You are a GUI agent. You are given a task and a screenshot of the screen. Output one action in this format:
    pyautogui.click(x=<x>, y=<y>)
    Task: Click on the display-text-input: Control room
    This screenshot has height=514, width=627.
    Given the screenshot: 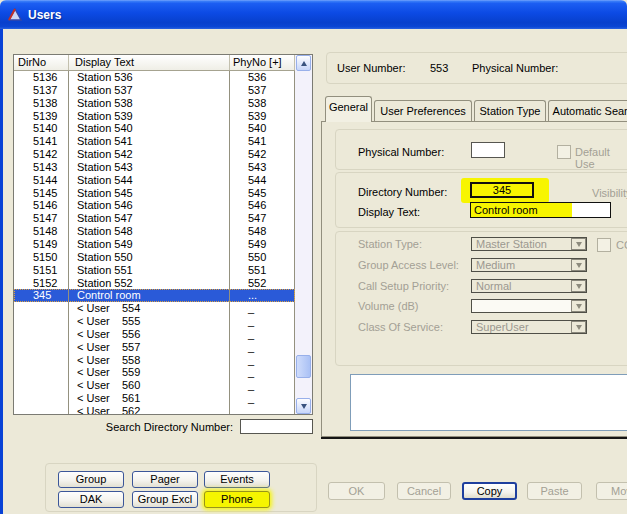 What is the action you would take?
    pyautogui.click(x=540, y=210)
    